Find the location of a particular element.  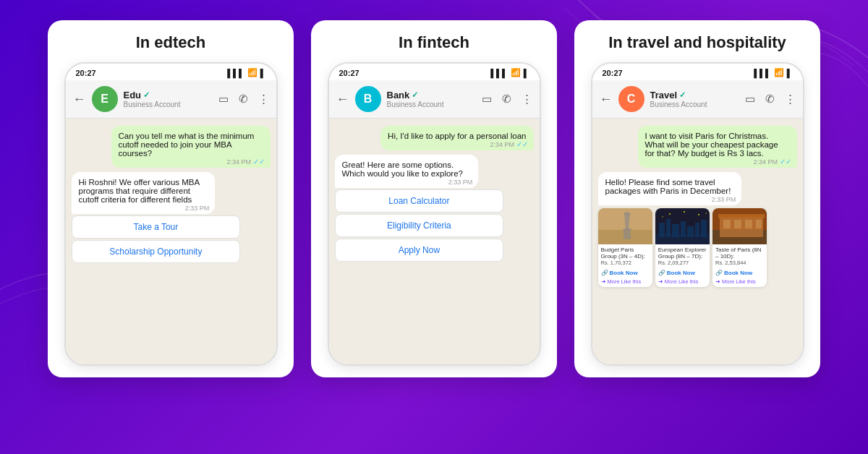

verified-icon-2: ✓ is located at coordinates (415, 95).